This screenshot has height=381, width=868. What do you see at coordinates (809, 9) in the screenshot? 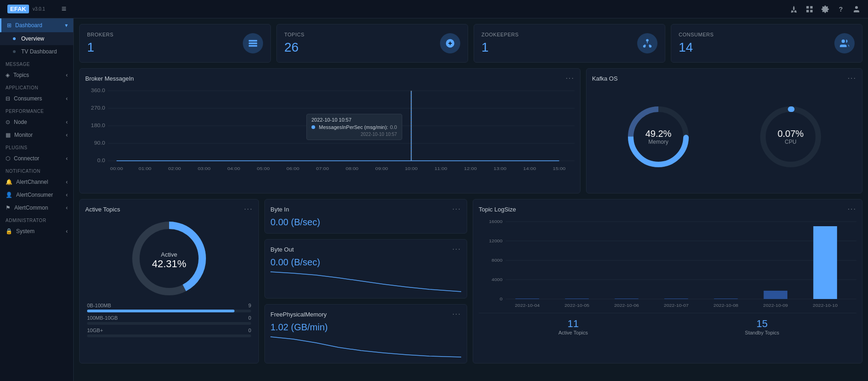
I see `grid-icon` at bounding box center [809, 9].